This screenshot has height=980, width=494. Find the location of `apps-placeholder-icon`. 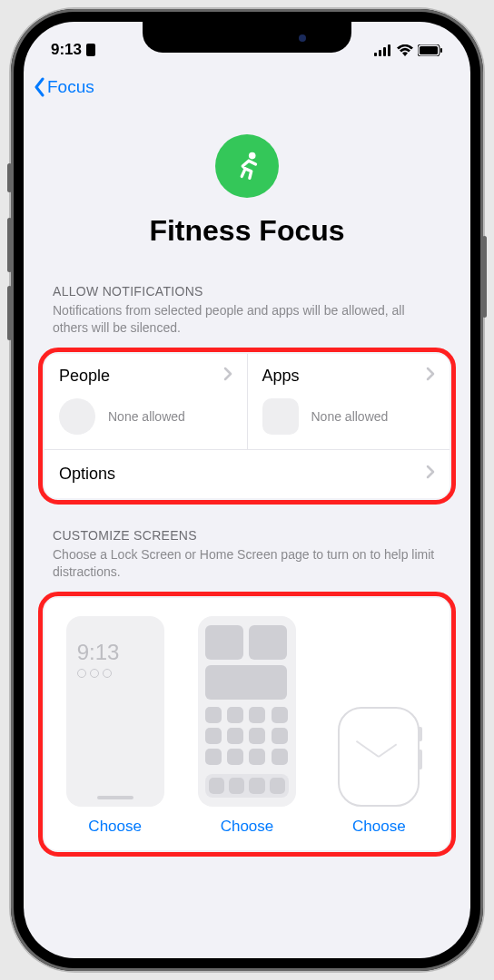

apps-placeholder-icon is located at coordinates (281, 416).